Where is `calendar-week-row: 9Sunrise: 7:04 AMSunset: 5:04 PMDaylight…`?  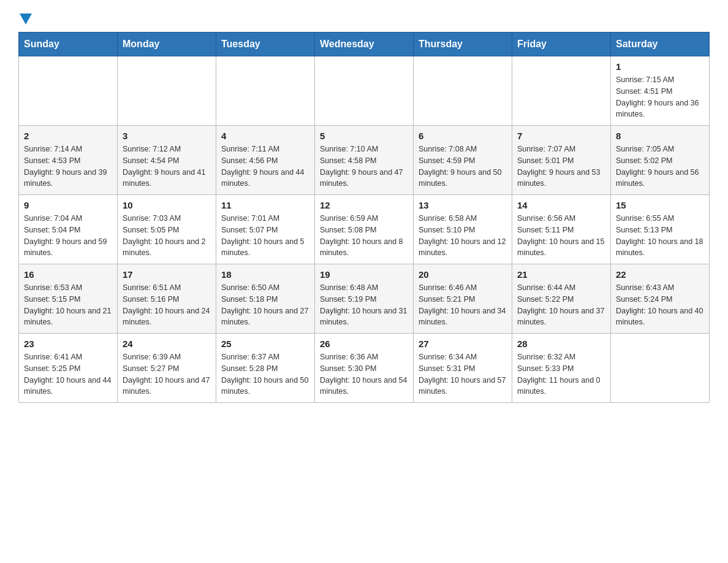 calendar-week-row: 9Sunrise: 7:04 AMSunset: 5:04 PMDaylight… is located at coordinates (364, 229).